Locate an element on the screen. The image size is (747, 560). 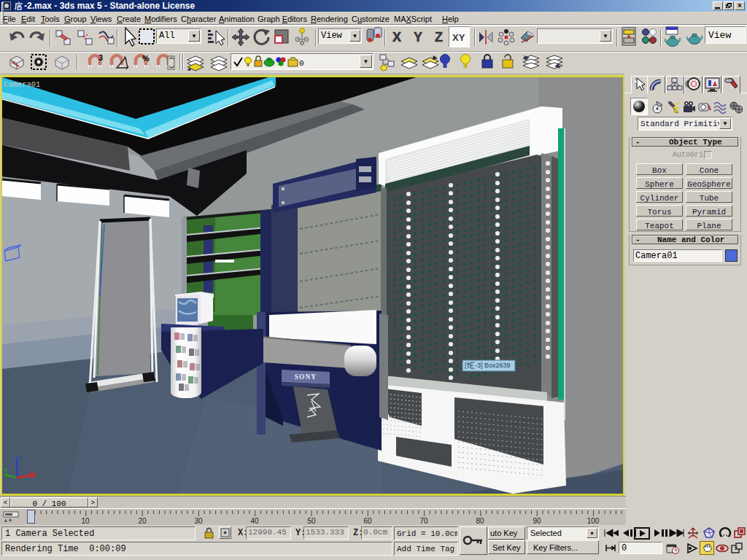
svg-text: X is located at coordinates (397, 37).